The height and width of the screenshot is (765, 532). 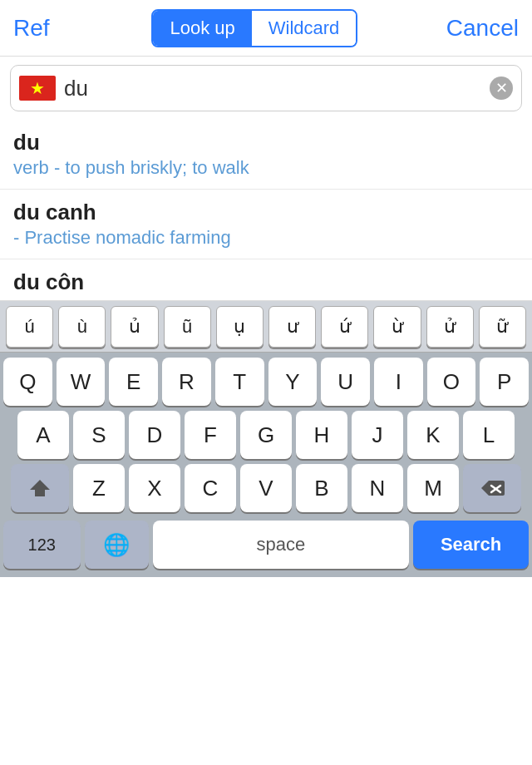 What do you see at coordinates (293, 382) in the screenshot?
I see `key-y: Y` at bounding box center [293, 382].